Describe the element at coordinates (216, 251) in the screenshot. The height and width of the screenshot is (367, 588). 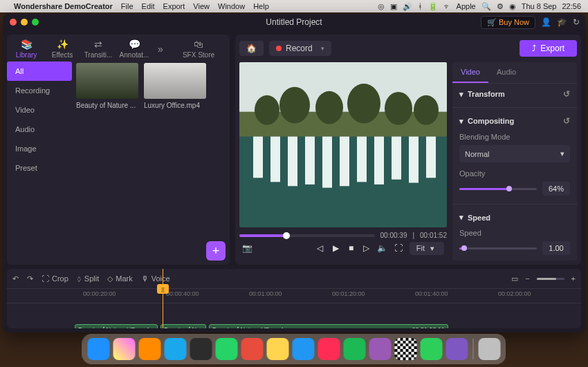
I see `add-media-button: +` at that location.